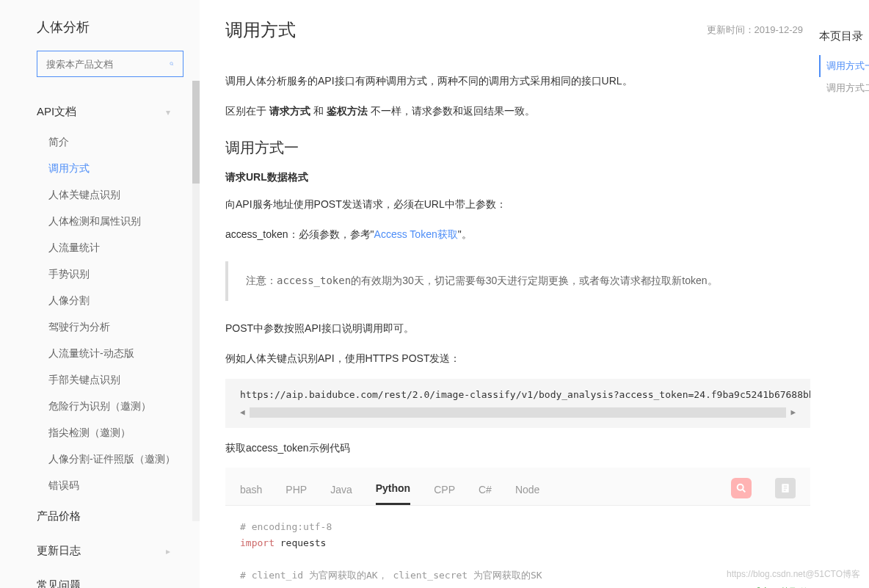  What do you see at coordinates (59, 583) in the screenshot?
I see `nav-section-label: 常见问题` at bounding box center [59, 583].